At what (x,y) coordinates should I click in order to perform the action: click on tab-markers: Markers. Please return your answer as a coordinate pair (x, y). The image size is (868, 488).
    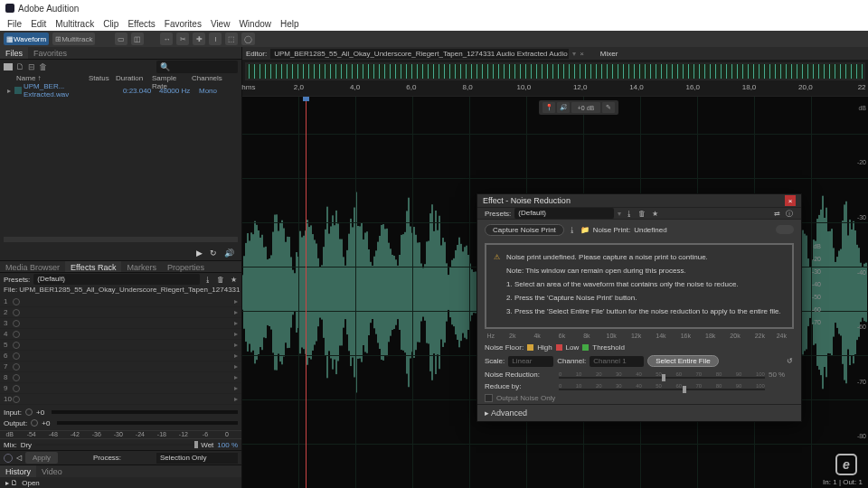
    Looking at the image, I should click on (141, 267).